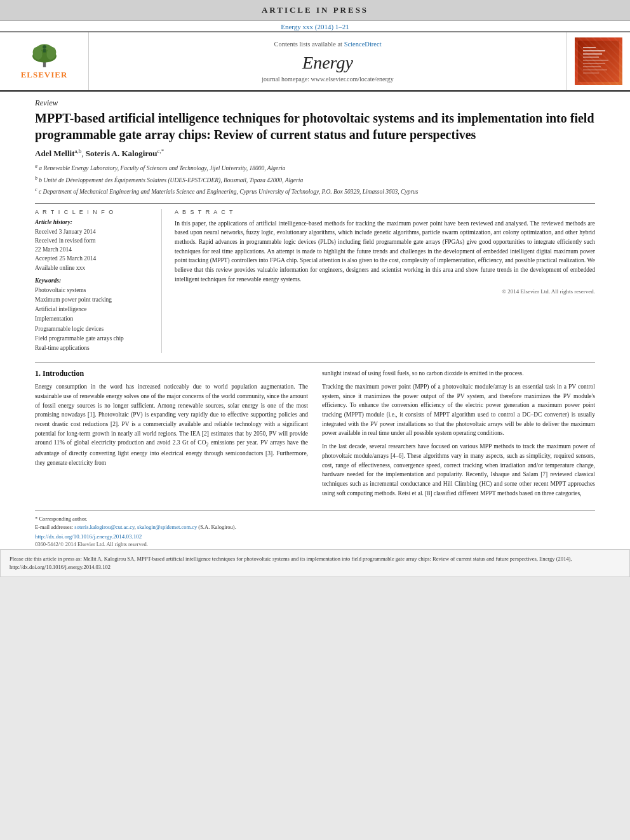 This screenshot has width=630, height=840. I want to click on affiliations-block: a a Renewable Energy Laboratory, Faculty…, so click(315, 179).